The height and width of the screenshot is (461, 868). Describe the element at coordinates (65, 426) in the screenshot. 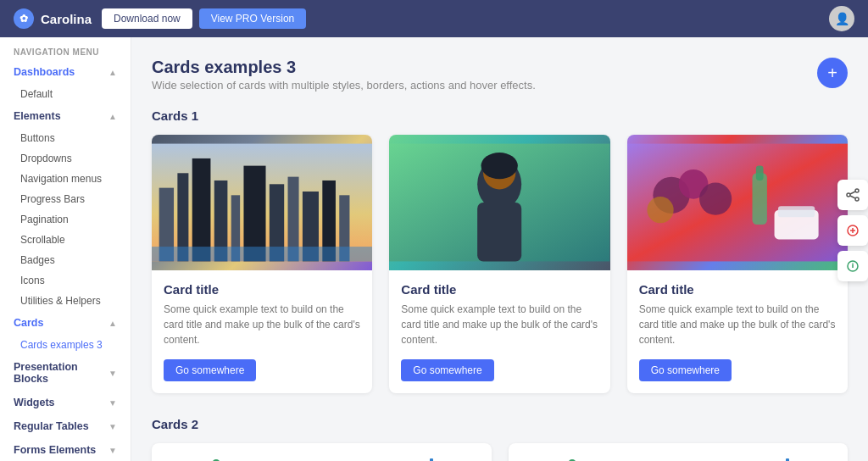

I see `sidebar-group-tables: Regular Tables ▼` at that location.